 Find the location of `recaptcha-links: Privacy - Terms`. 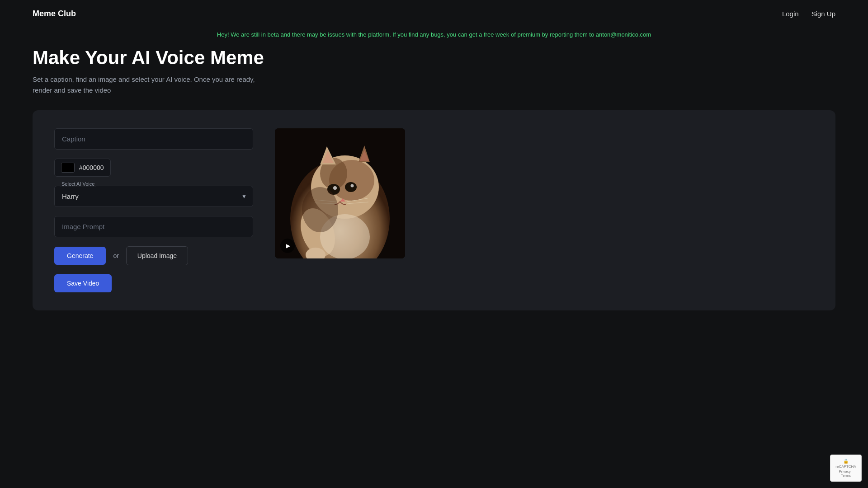

recaptcha-links: Privacy - Terms is located at coordinates (846, 474).